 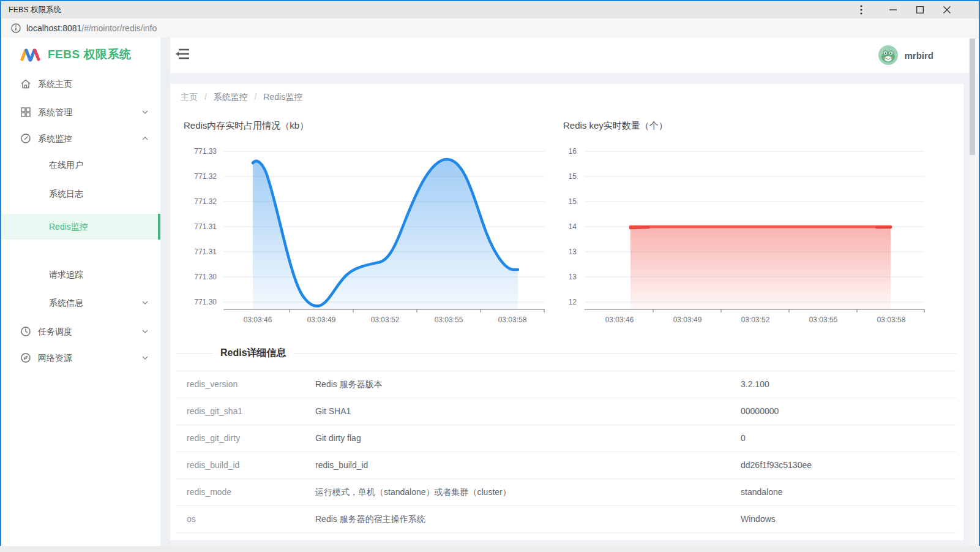 I want to click on sidebar: FEBS 权限系统 系统主页, so click(x=81, y=292).